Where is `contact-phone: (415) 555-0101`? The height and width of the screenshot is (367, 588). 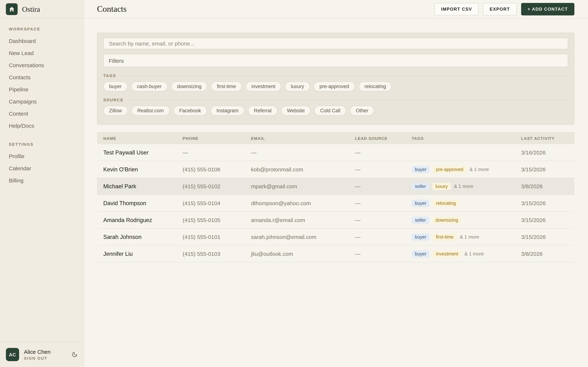
contact-phone: (415) 555-0101 is located at coordinates (217, 237).